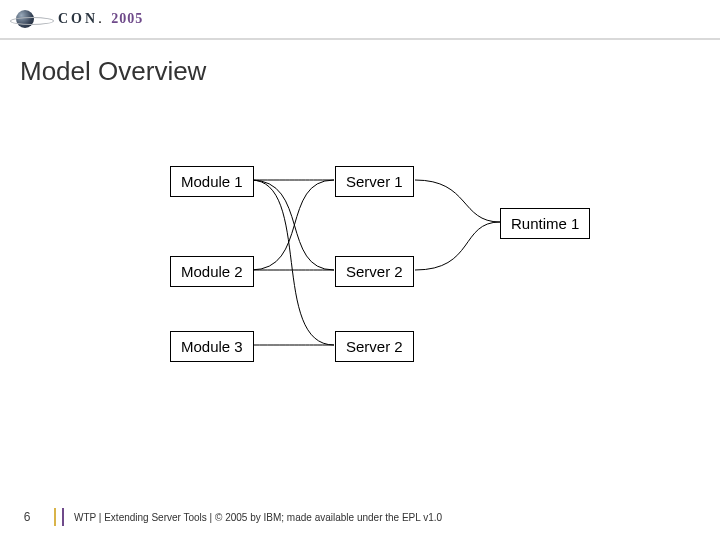 This screenshot has height=540, width=720. Describe the element at coordinates (360, 517) in the screenshot. I see `footer: 6 WTP | Extending Server Tools | © 2005 …` at that location.